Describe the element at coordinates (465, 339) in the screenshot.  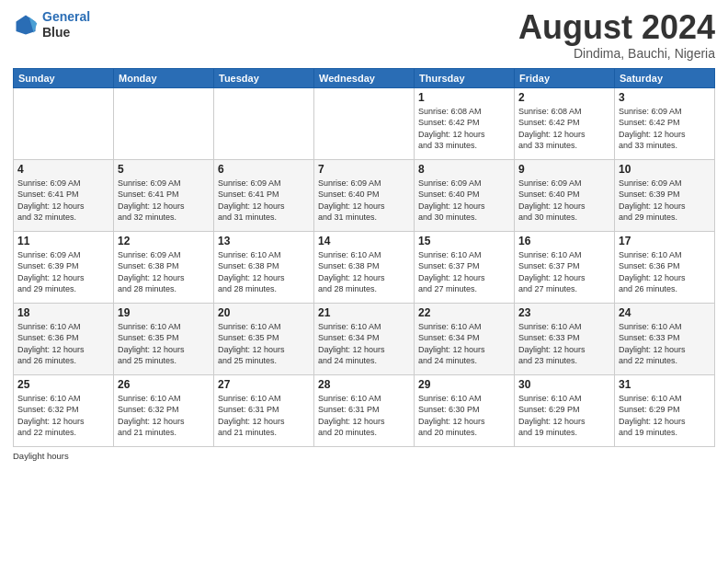
I see `calendar-cell: 22Sunrise: 6:10 AM Sunset: 6:34 PM Dayli…` at that location.